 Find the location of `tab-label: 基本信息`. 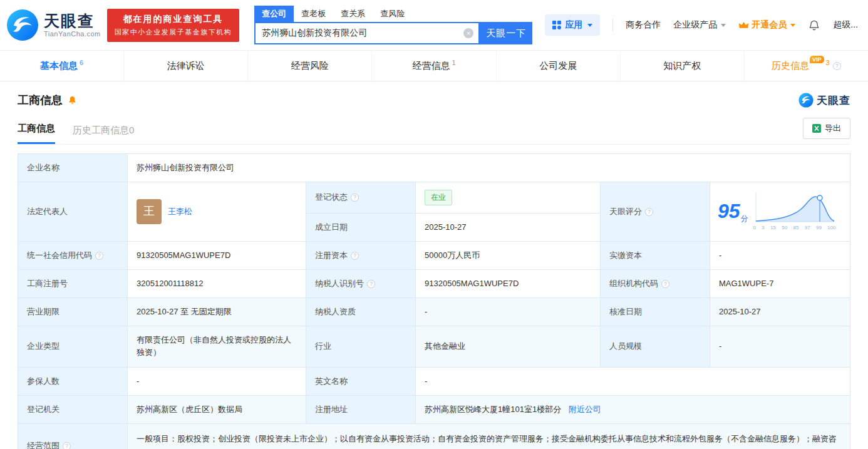

tab-label: 基本信息 is located at coordinates (59, 66).